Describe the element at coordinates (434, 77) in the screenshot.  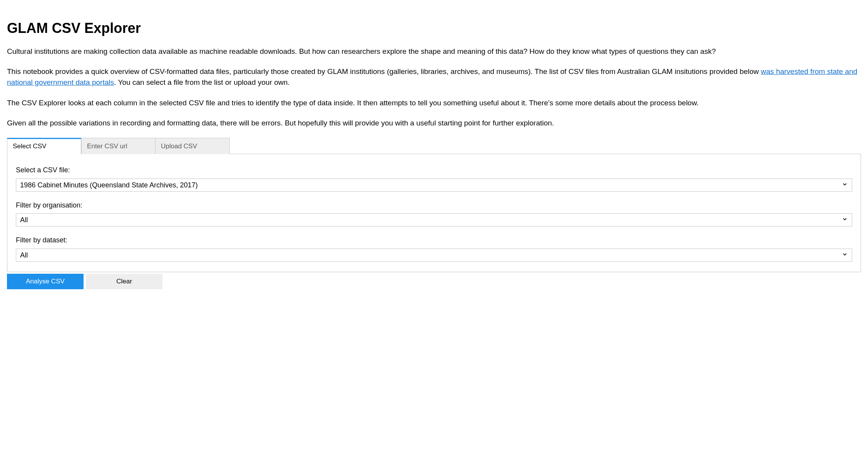
I see `intro-paragraph-2: This notebook provides a quick overview …` at that location.